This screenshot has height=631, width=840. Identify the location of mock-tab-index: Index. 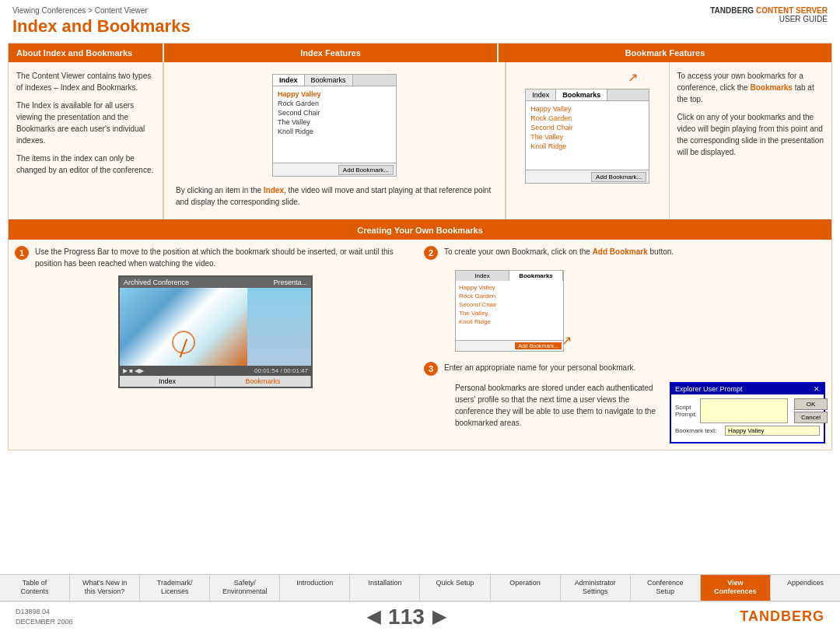
(289, 80).